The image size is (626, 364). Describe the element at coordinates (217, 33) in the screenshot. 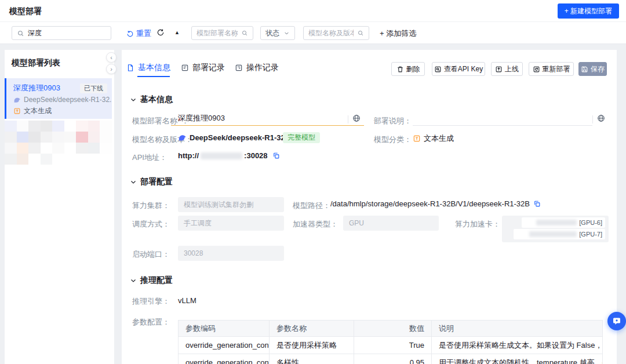

I see `deploy-name-filter-input` at that location.